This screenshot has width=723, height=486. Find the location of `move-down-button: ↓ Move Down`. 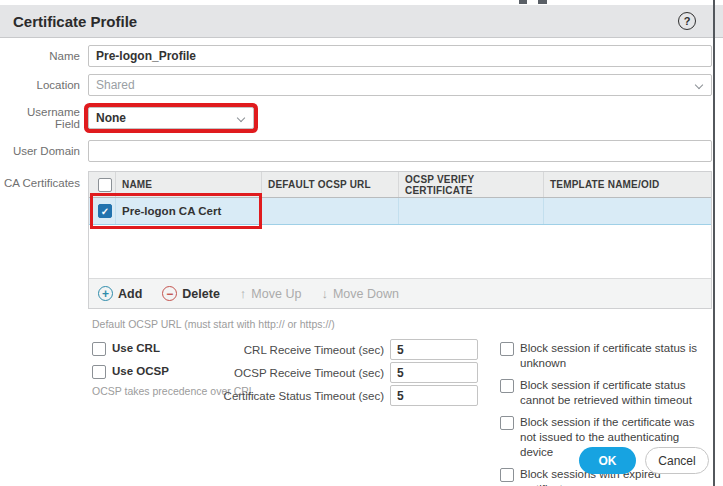

move-down-button: ↓ Move Down is located at coordinates (360, 294).